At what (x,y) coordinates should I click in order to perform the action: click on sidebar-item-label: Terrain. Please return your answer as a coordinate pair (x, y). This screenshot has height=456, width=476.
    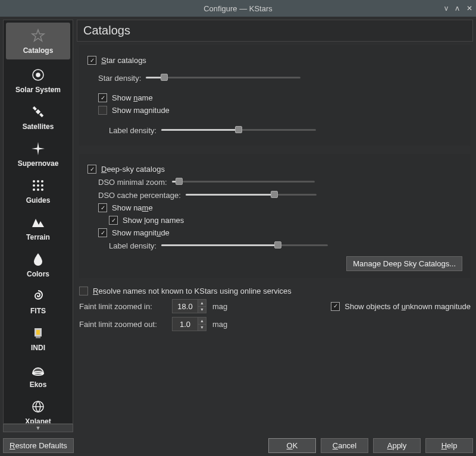
    Looking at the image, I should click on (38, 237).